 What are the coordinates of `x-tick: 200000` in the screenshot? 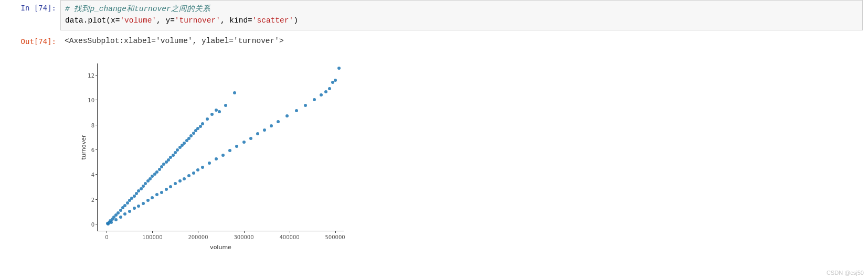 It's located at (198, 237).